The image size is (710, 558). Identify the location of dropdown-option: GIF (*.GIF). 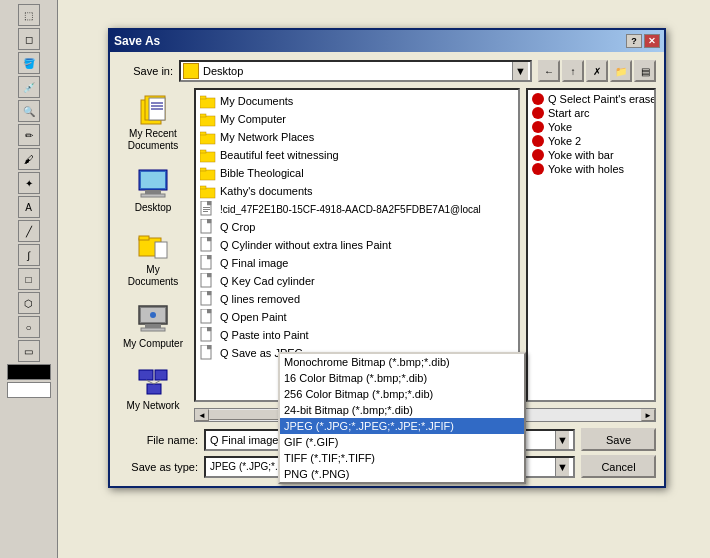
(402, 442).